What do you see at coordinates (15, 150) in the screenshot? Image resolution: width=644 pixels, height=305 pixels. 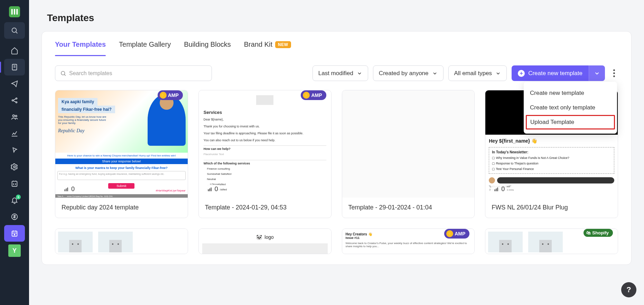 I see `nav-pointer` at bounding box center [15, 150].